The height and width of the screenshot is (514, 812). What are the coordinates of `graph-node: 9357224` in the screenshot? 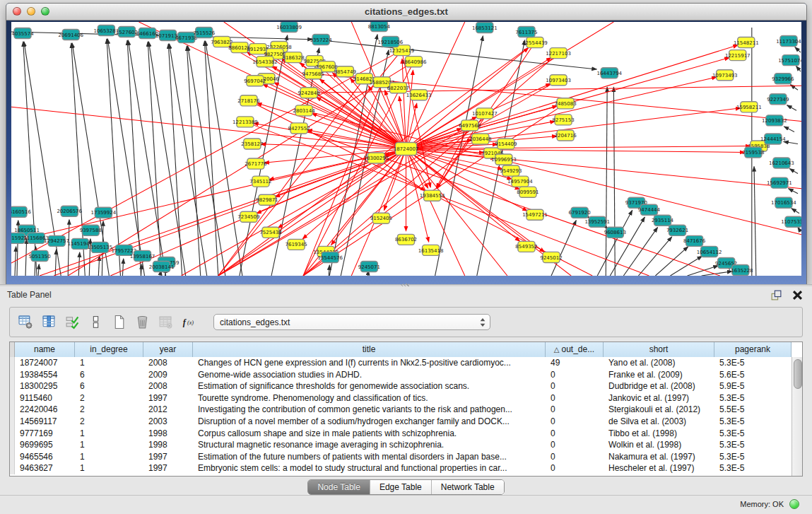 It's located at (322, 40).